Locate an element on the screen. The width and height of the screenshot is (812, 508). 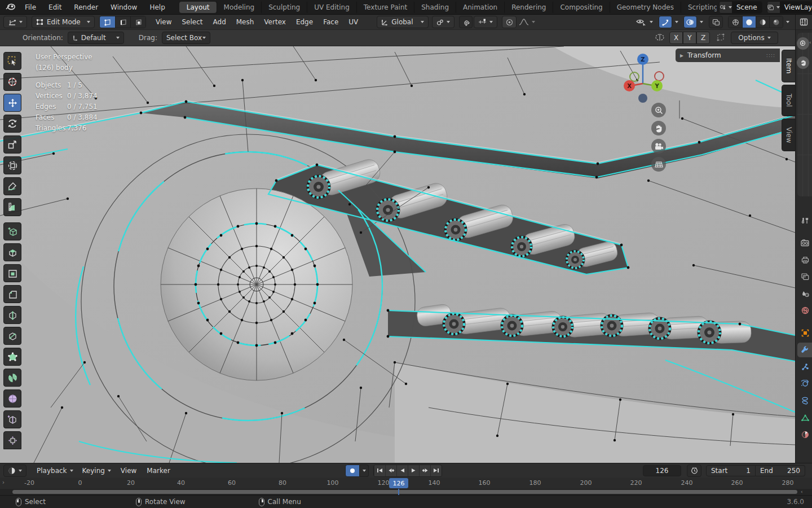
workspace-tab-shading: Shading is located at coordinates (435, 7).